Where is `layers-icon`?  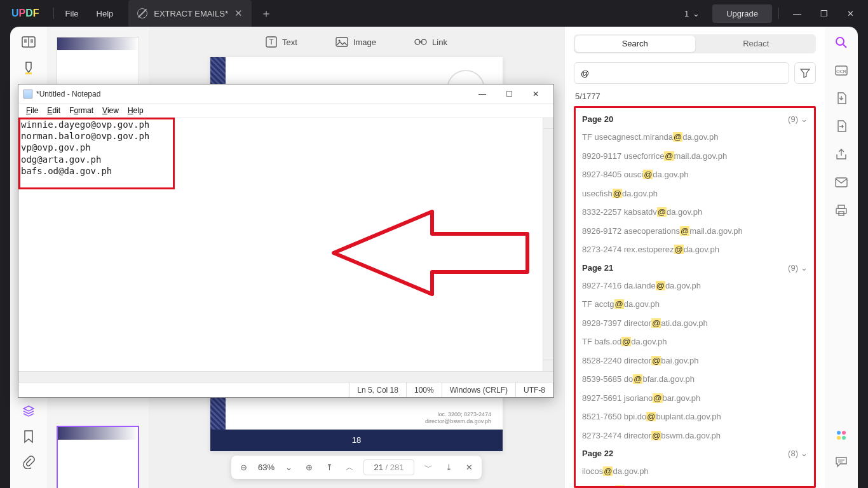 layers-icon is located at coordinates (29, 411).